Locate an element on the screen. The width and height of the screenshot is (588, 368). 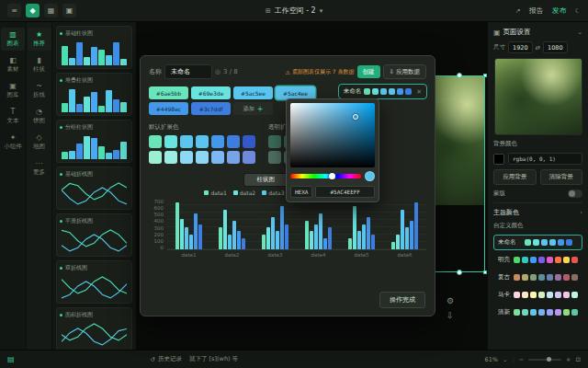
template-card: 平滑折线图 is located at coordinates (94, 236).